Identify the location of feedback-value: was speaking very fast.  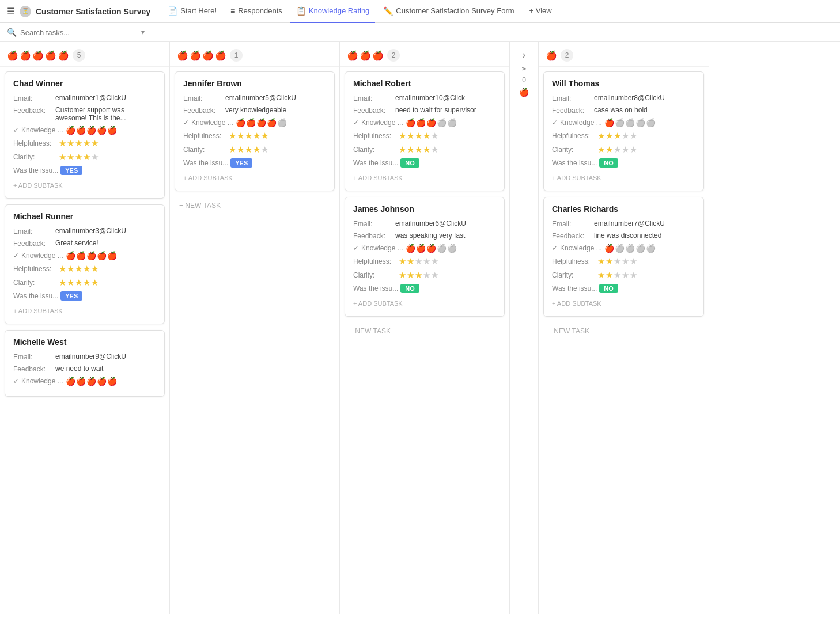
(446, 235).